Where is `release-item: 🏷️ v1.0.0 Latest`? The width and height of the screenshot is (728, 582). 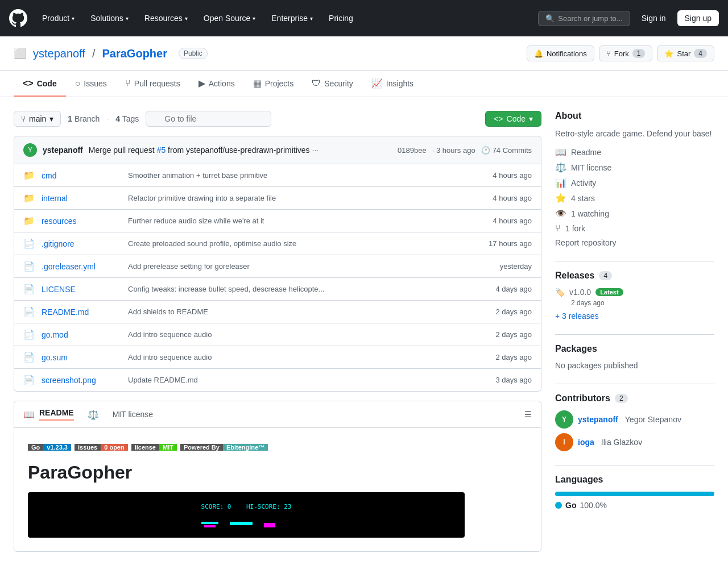
release-item: 🏷️ v1.0.0 Latest is located at coordinates (635, 292).